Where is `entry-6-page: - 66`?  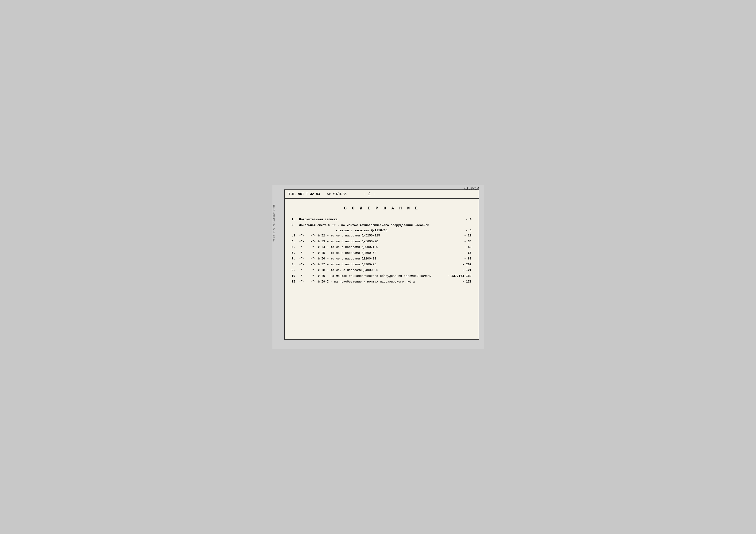
entry-6-page: - 66 is located at coordinates (458, 253).